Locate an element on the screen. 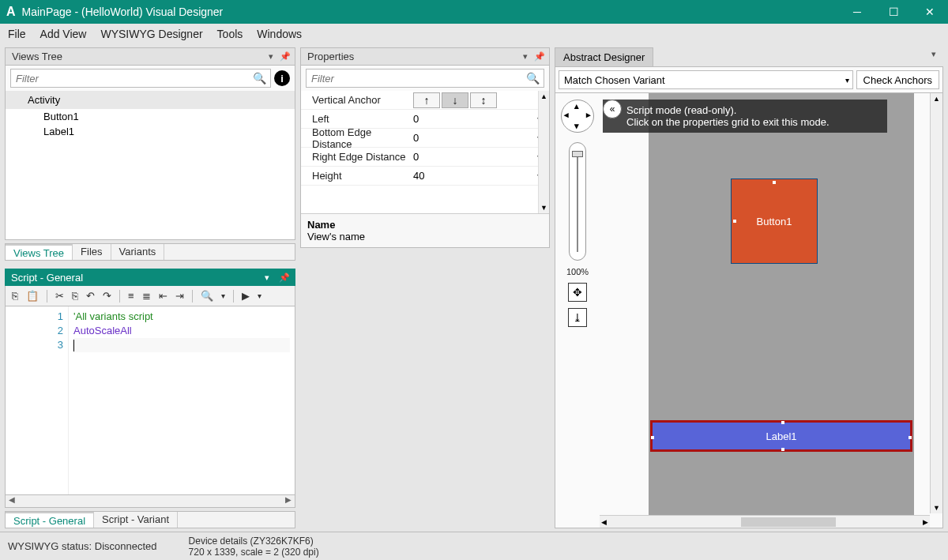 This screenshot has height=560, width=948. text-cursor is located at coordinates (74, 346).